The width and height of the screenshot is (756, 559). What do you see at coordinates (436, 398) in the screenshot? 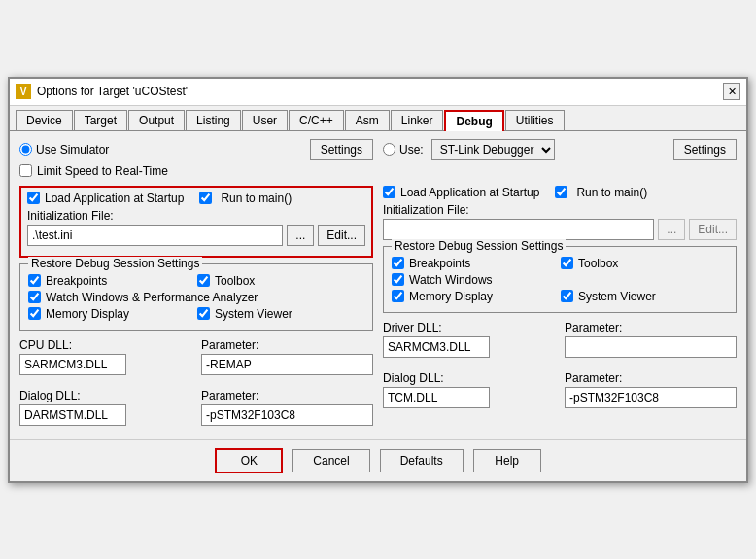
I see `right-dialog-dll-input` at bounding box center [436, 398].